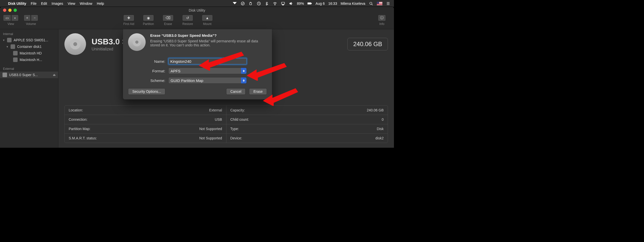 This screenshot has width=644, height=242. What do you see at coordinates (148, 24) in the screenshot?
I see `partition-label: Partition` at bounding box center [148, 24].